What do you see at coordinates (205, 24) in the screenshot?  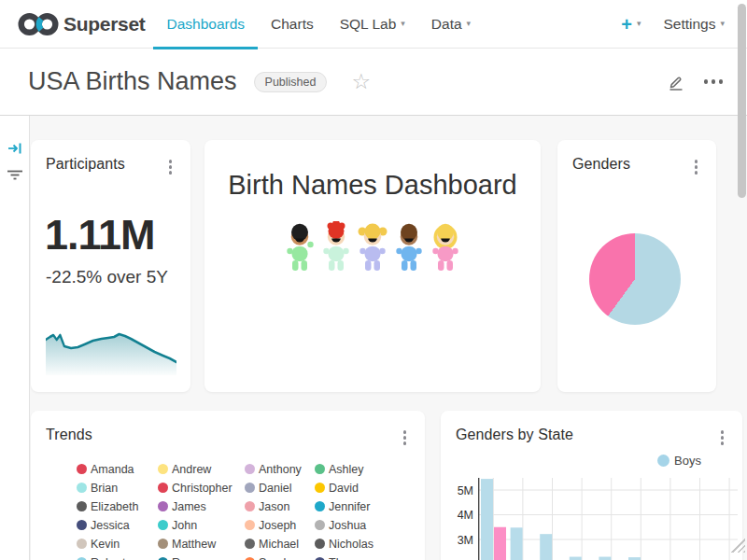 I see `nav-item-dashboards: Dashboards` at bounding box center [205, 24].